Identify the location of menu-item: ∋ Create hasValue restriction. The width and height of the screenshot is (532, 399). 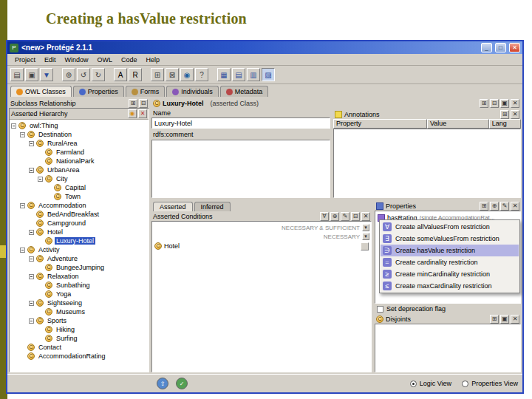
(449, 250).